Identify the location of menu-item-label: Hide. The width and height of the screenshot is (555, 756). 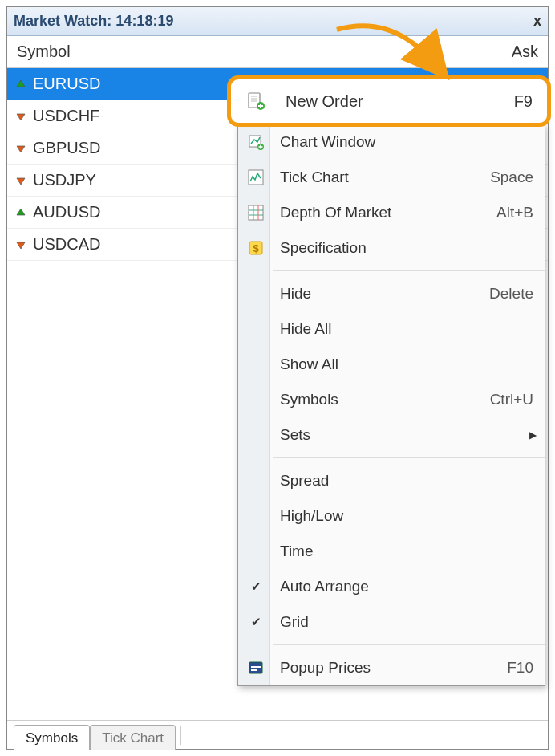
(385, 294).